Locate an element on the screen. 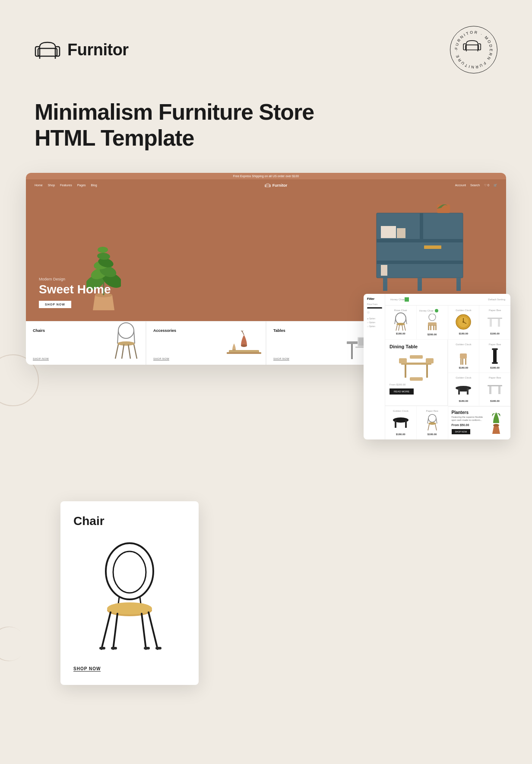 The height and width of the screenshot is (764, 532). product-cell-8: Paper Bee $180.00 is located at coordinates (495, 389).